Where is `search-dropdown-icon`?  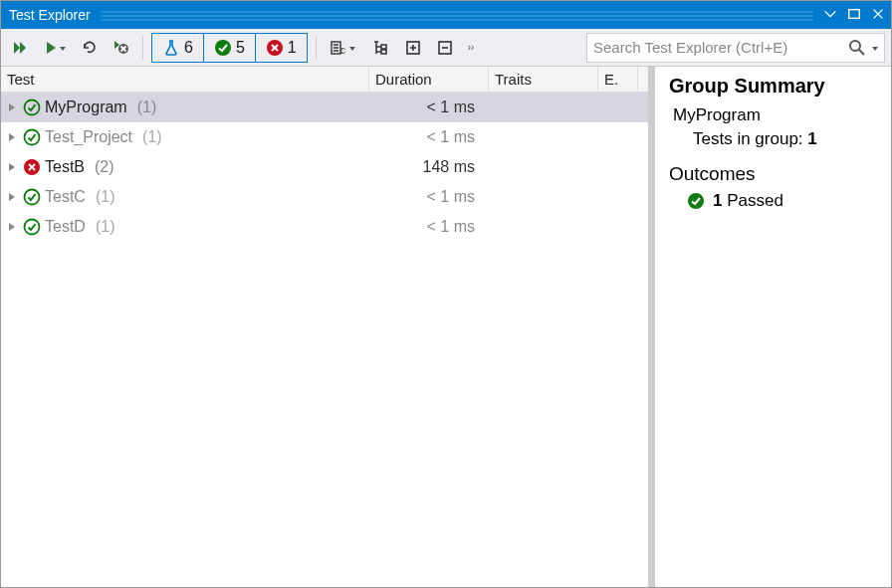
search-dropdown-icon is located at coordinates (875, 49).